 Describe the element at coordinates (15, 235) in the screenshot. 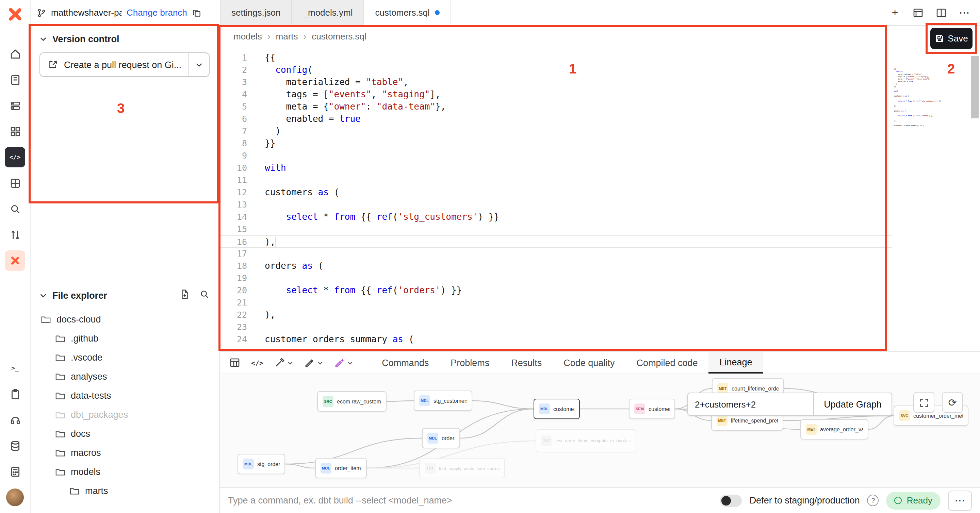

I see `compare-icon` at that location.